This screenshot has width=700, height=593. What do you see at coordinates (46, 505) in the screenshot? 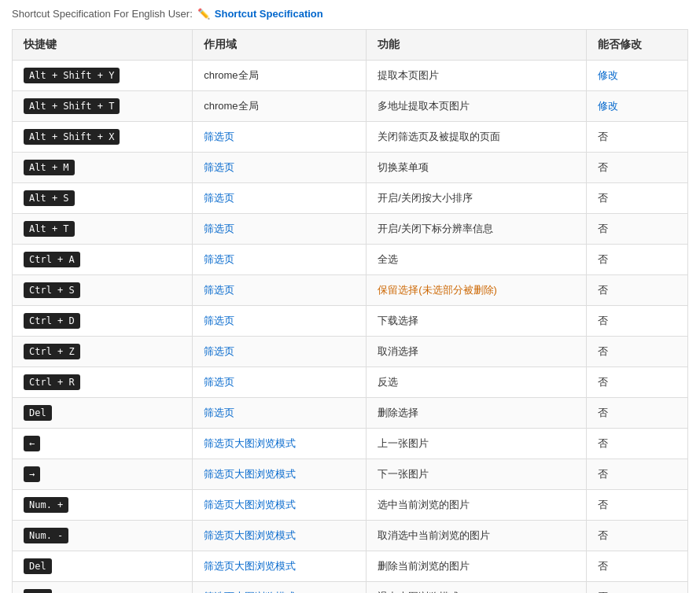
I see `shortcut-key: Num. +` at bounding box center [46, 505].